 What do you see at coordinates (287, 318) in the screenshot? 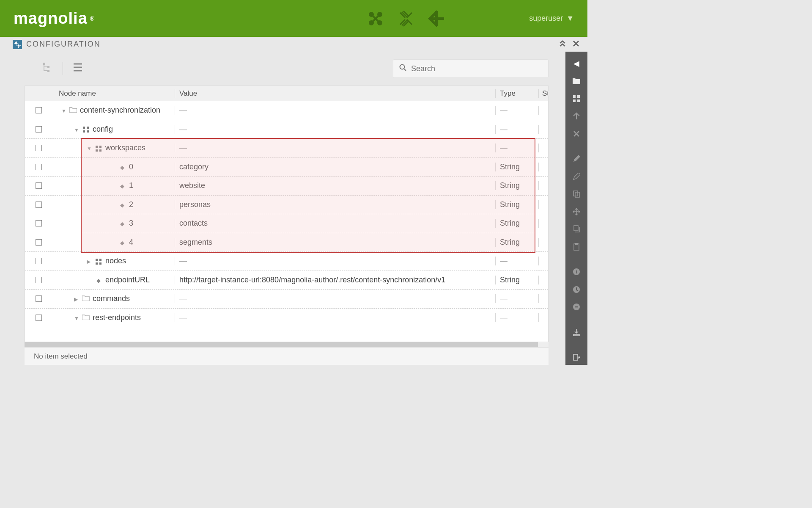
I see `table-row: ▼rest-endpoints——` at bounding box center [287, 318].